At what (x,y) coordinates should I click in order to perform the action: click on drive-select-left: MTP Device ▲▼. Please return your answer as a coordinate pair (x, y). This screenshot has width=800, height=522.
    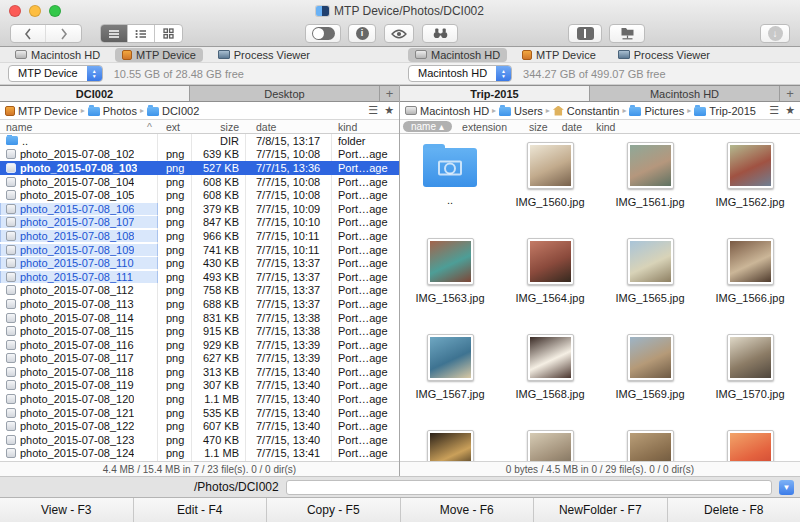
    Looking at the image, I should click on (56, 74).